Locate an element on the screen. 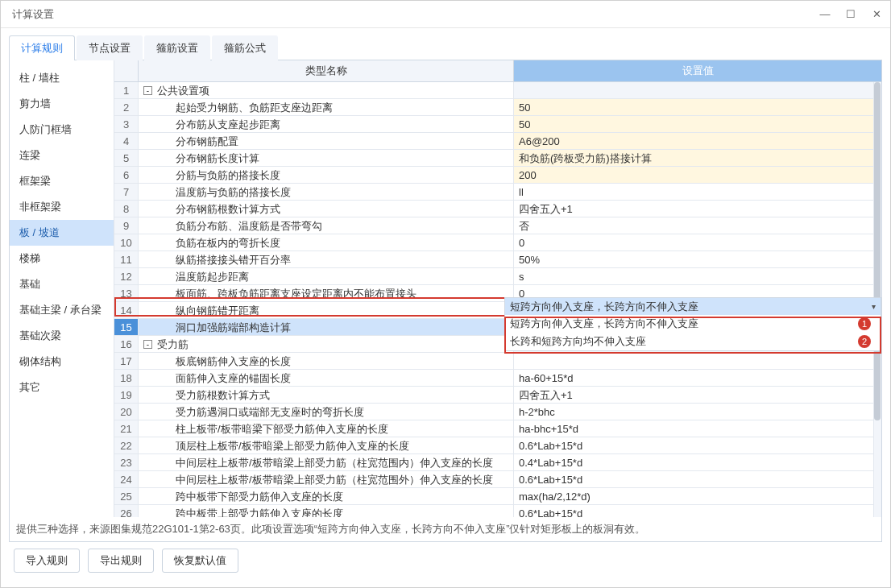 This screenshot has height=588, width=891. sidebar-item: 基础主梁 / 承台梁 is located at coordinates (61, 310).